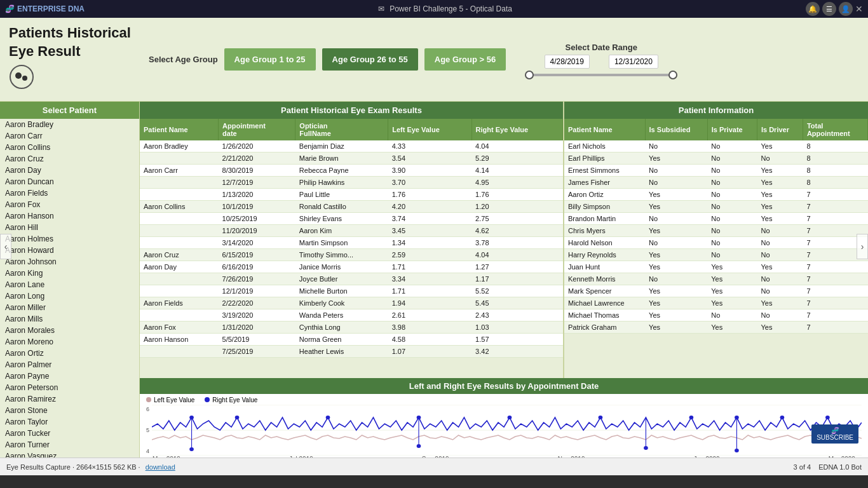 Image resolution: width=868 pixels, height=488 pixels. I want to click on table-row: Brandon MartinNoNoYes7, so click(716, 219).